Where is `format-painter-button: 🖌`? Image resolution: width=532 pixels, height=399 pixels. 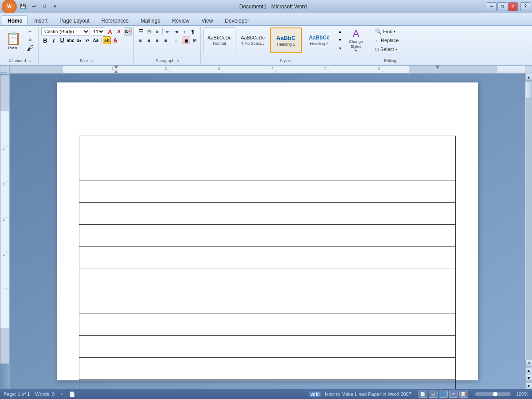
format-painter-button: 🖌 is located at coordinates (30, 48).